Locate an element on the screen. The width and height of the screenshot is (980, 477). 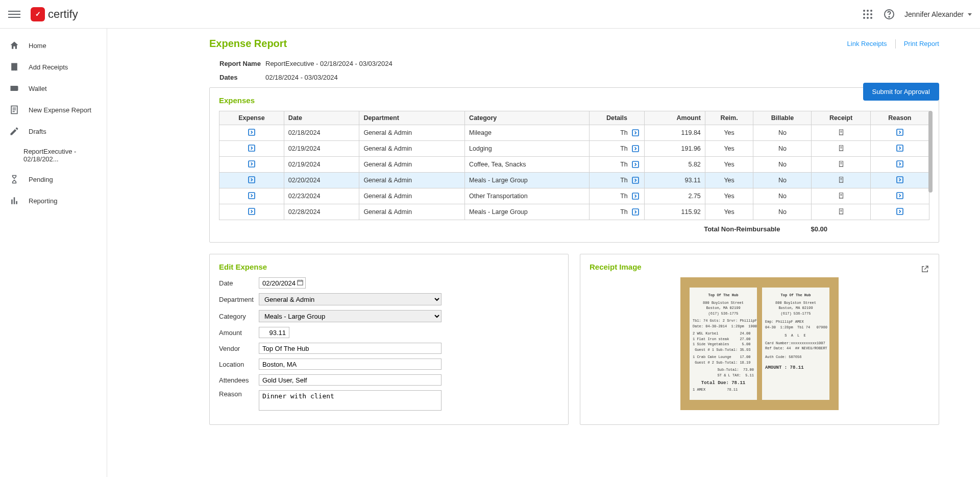
sidebar-item-pending: Pending is located at coordinates (53, 179).